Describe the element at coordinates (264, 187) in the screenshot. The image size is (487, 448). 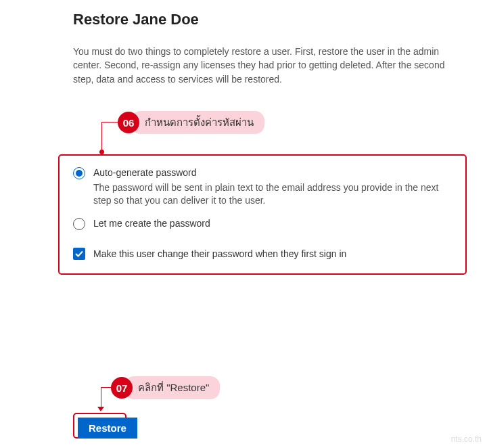
I see `option-auto-generate: Auto-generate password The password will…` at that location.